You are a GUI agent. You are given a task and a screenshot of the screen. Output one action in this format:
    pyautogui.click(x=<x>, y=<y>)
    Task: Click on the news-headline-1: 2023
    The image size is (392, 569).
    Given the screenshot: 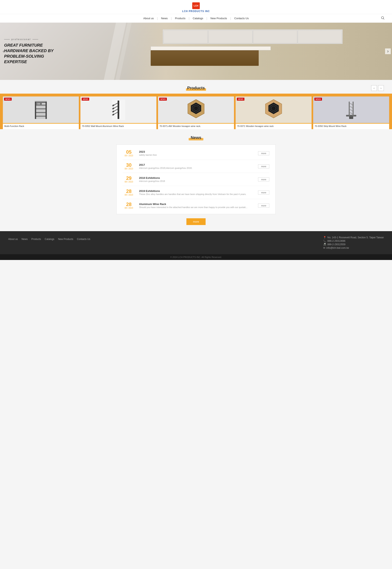 What is the action you would take?
    pyautogui.click(x=196, y=152)
    